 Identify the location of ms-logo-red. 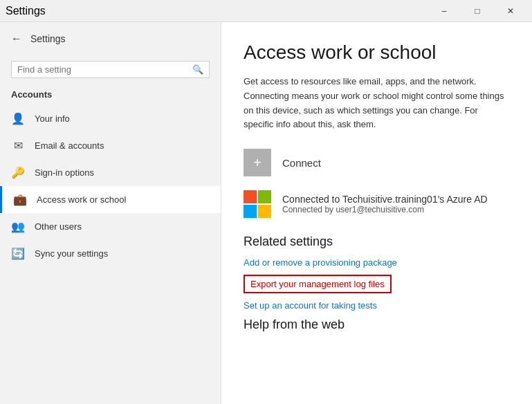
(250, 196).